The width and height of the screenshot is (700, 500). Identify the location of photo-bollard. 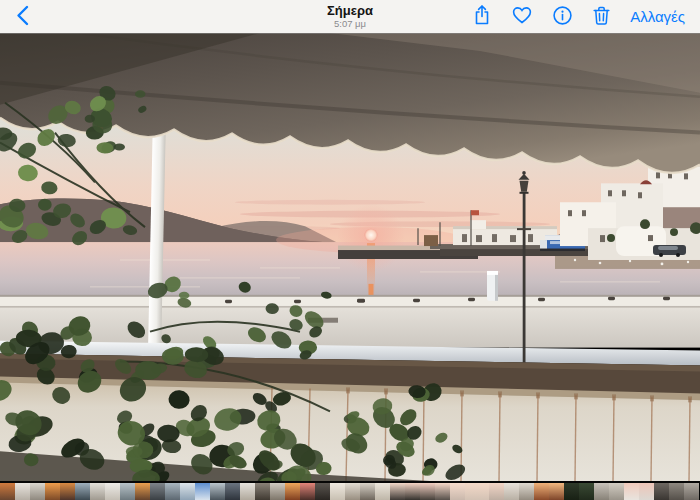
(492, 286).